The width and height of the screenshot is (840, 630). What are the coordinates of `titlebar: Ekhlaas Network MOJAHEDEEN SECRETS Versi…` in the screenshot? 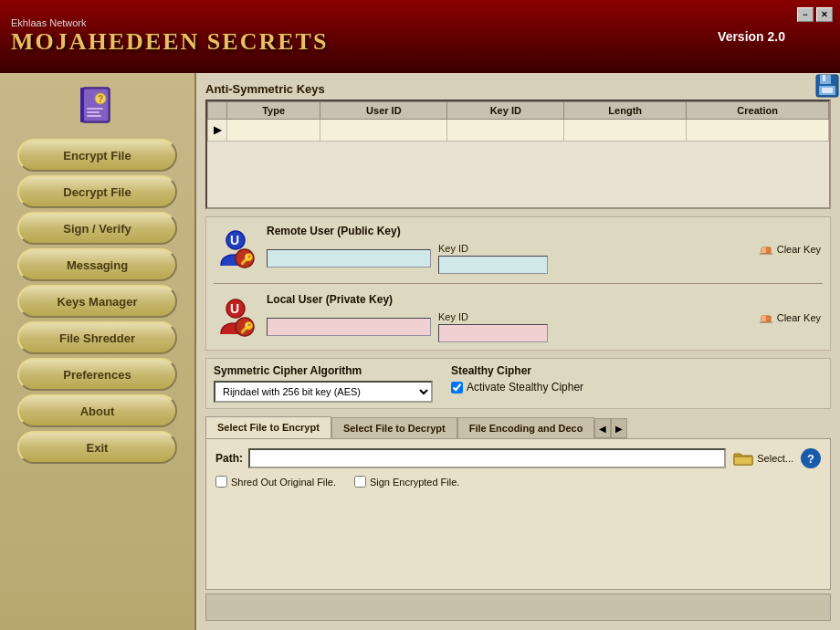 It's located at (420, 37).